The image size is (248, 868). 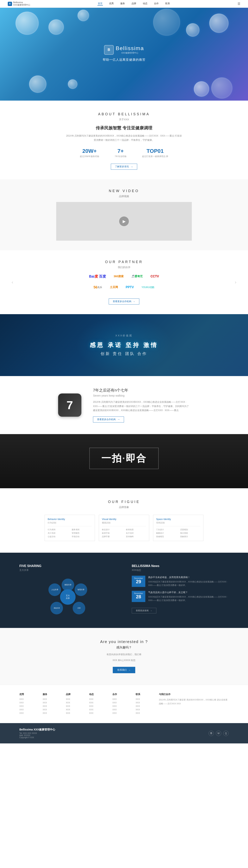 What do you see at coordinates (123, 4) in the screenshot?
I see `nav-link-服务: 服务` at bounding box center [123, 4].